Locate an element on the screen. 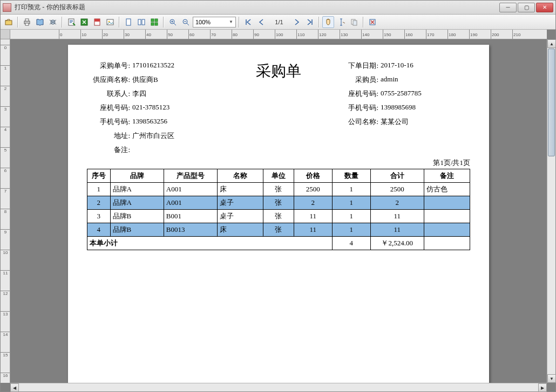  table-row: 3品牌BB001桌子张11111 is located at coordinates (279, 217).